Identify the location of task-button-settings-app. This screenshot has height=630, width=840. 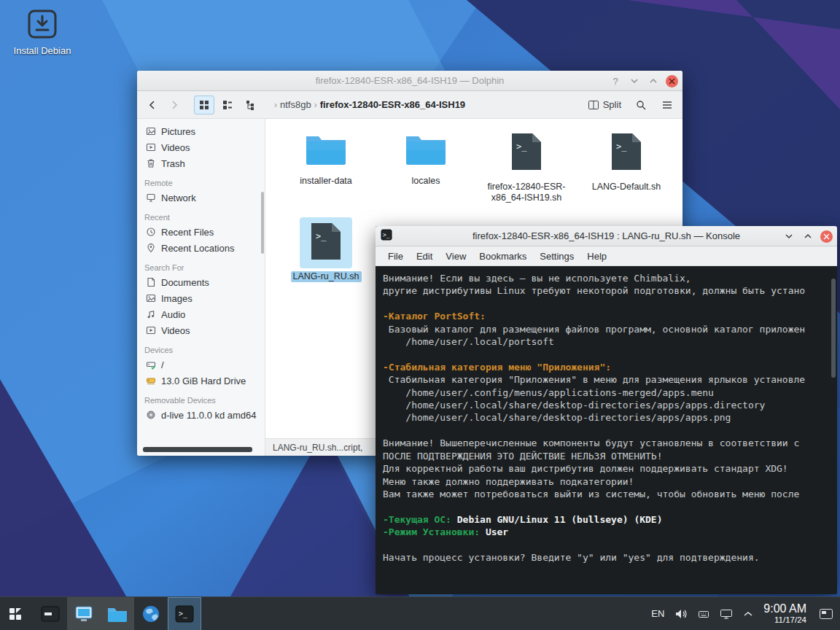
(84, 614).